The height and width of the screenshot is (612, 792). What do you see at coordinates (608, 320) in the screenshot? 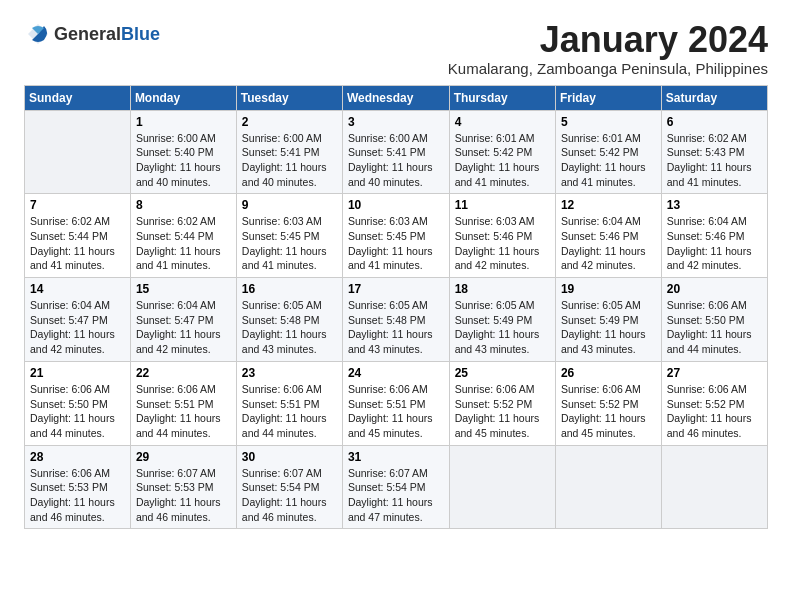
I see `calendar-cell: 19Sunrise: 6:05 AM Sunset: 5:49 PM Dayli…` at bounding box center [608, 320].